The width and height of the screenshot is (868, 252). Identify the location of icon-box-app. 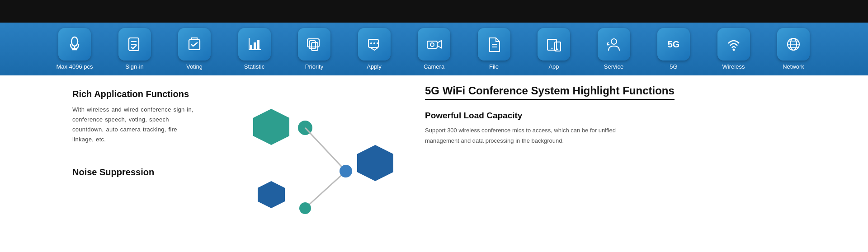
(554, 44).